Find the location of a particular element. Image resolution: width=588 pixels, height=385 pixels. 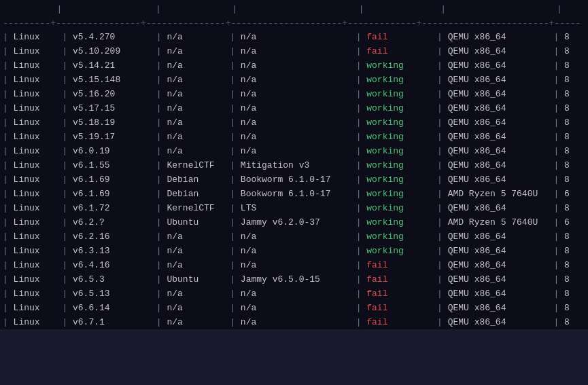

cell-kver: v6.2.16 is located at coordinates (111, 236).